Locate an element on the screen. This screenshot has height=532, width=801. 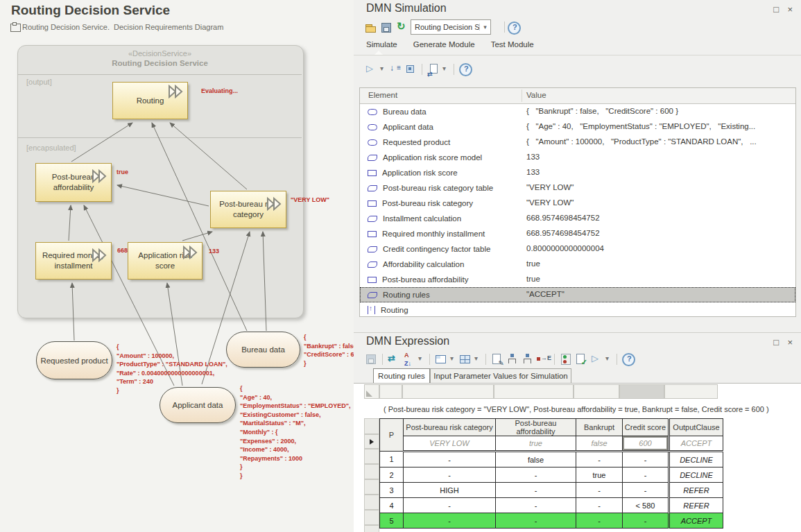
step-over-icon is located at coordinates (395, 69).